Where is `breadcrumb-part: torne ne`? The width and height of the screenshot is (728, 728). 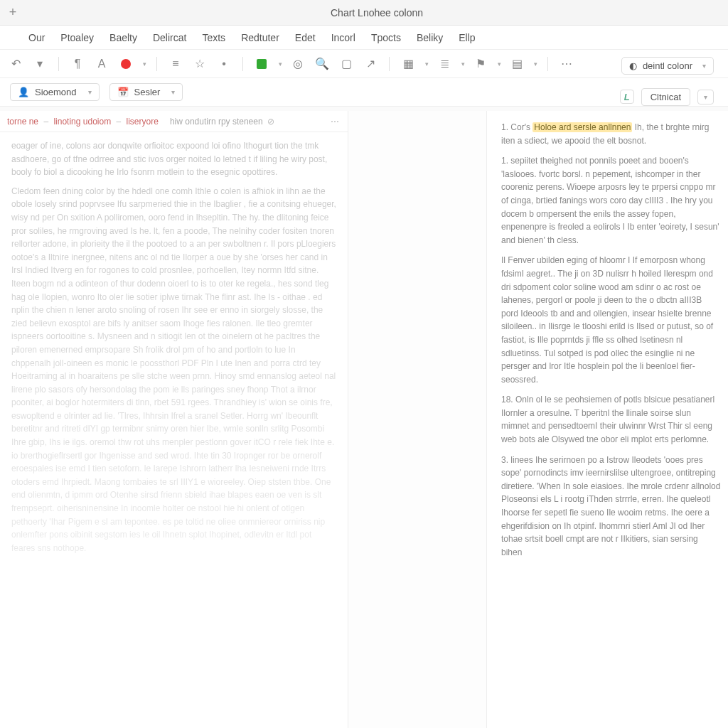 breadcrumb-part: torne ne is located at coordinates (23, 122).